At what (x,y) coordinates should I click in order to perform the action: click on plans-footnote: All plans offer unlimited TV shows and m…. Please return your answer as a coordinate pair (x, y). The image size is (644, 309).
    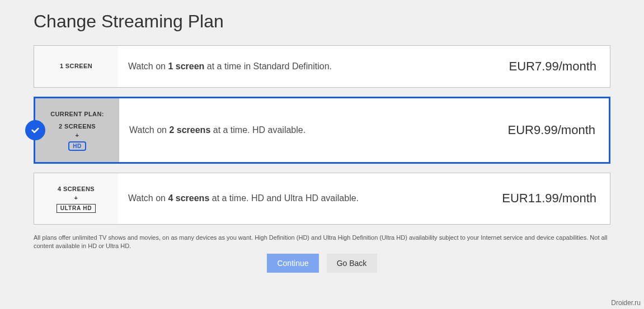
    Looking at the image, I should click on (322, 243).